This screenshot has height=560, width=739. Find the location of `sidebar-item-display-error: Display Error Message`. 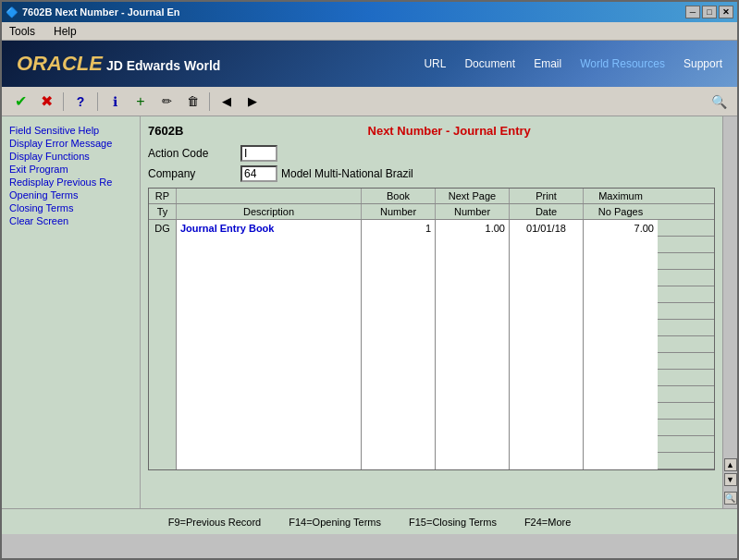

sidebar-item-display-error: Display Error Message is located at coordinates (70, 143).